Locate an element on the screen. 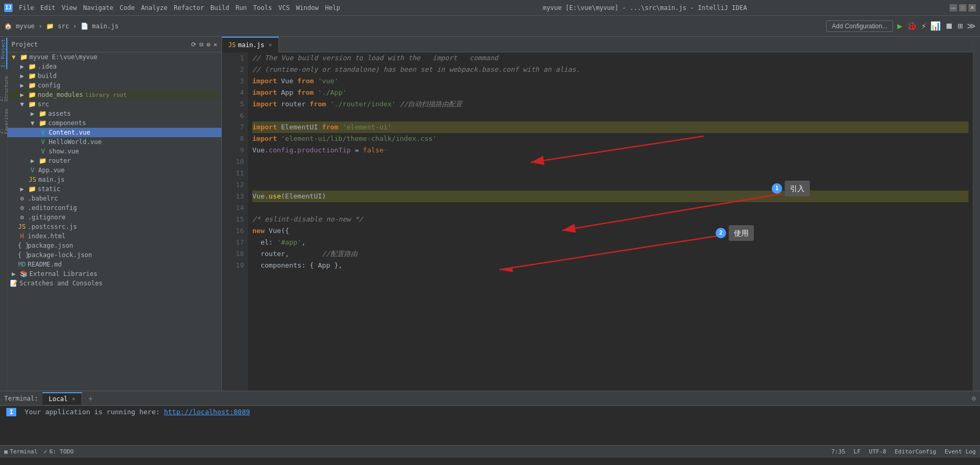  menu-navigate: Navigate is located at coordinates (98, 8).